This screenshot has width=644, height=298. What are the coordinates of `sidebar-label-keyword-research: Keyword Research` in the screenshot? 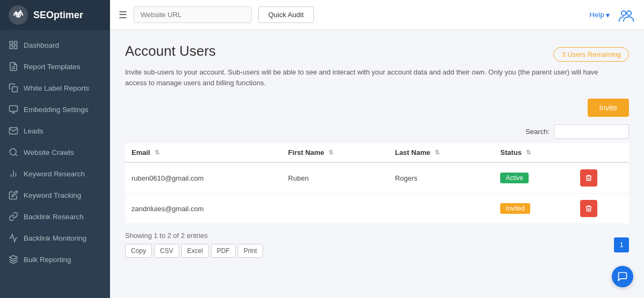 It's located at (54, 174).